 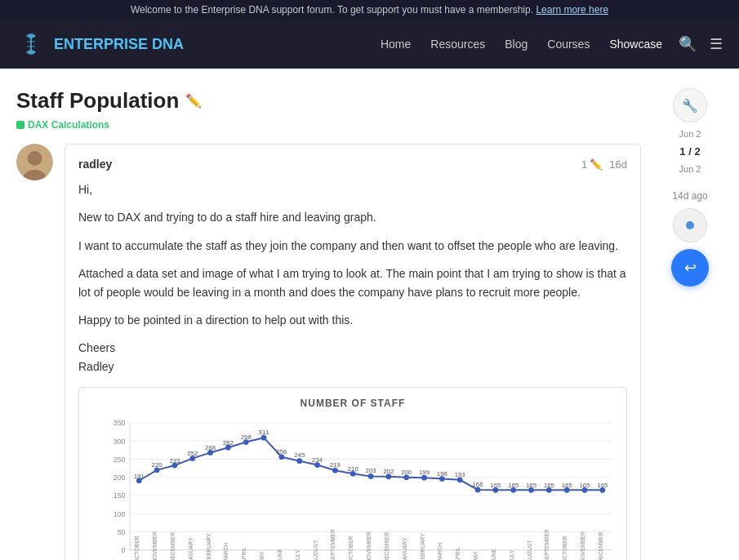 I want to click on post-line-3: I want to accumulate the staff as they j…, so click(x=353, y=246).